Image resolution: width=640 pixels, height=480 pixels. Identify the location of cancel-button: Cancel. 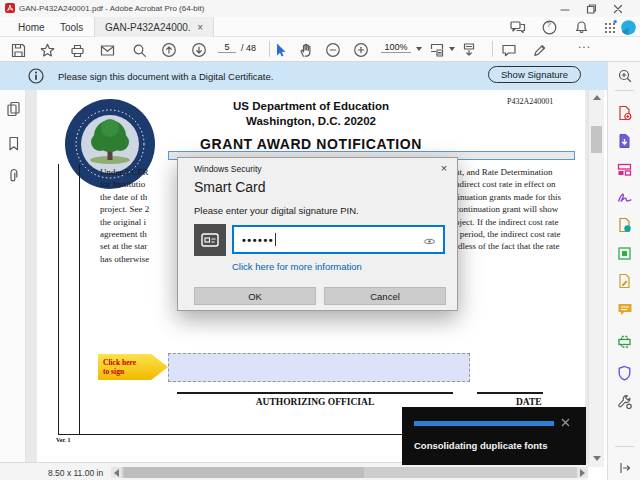
(385, 296).